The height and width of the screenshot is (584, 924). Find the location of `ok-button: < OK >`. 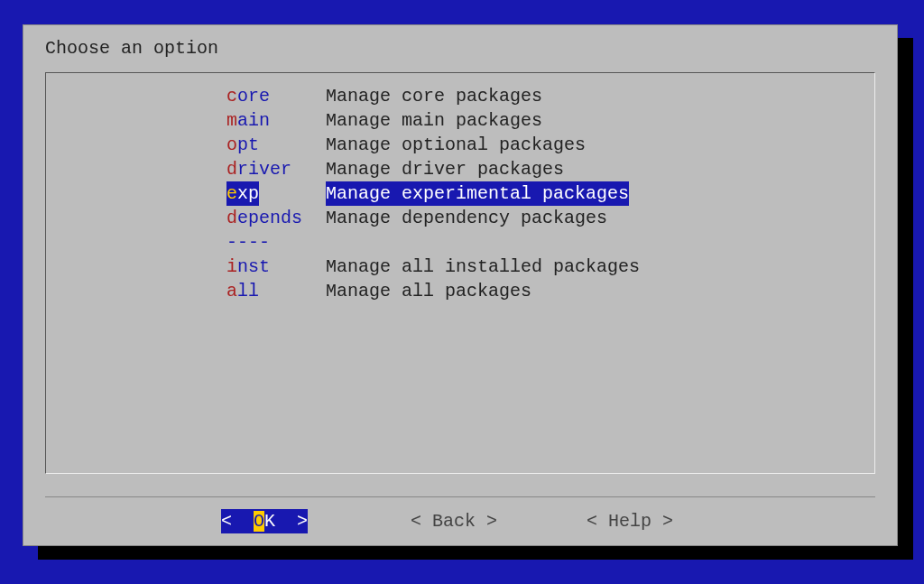

ok-button: < OK > is located at coordinates (264, 522).